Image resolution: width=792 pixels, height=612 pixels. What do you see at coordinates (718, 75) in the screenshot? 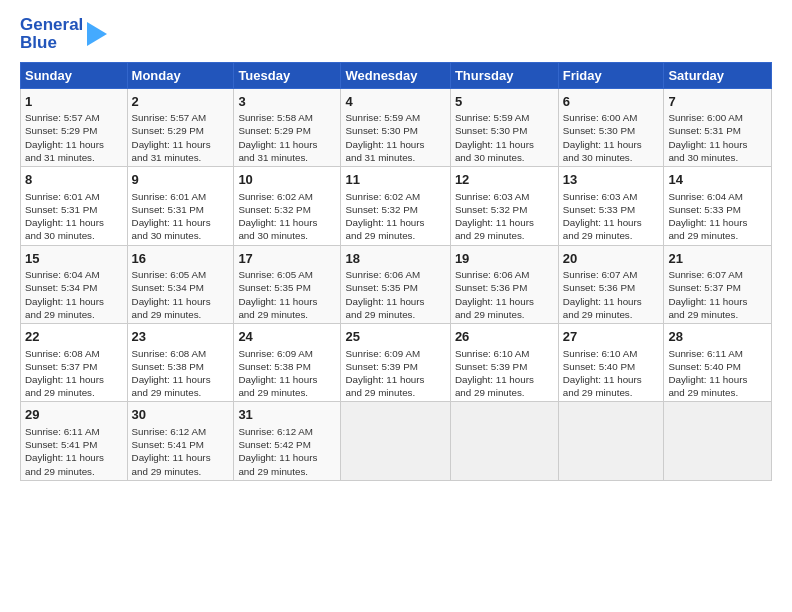
I see `header-saturday: Saturday` at bounding box center [718, 75].